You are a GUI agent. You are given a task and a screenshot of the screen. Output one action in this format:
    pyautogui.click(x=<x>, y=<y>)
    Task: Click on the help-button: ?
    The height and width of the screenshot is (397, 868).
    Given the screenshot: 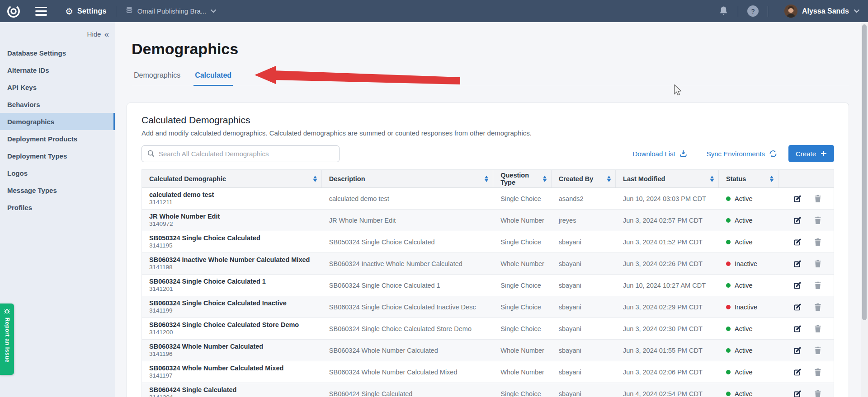 What is the action you would take?
    pyautogui.click(x=753, y=11)
    